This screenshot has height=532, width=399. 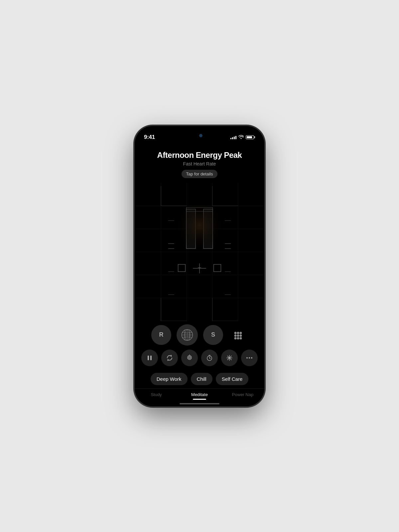 I want to click on tap-badge: Tap for details, so click(x=200, y=174).